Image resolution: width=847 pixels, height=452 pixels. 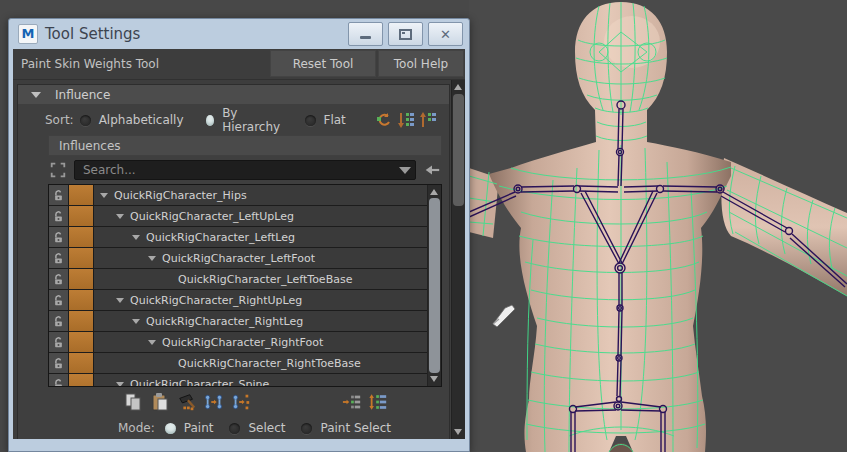 I want to click on influence-item: QuickRigCharacter_RightUpLeg, so click(x=260, y=300).